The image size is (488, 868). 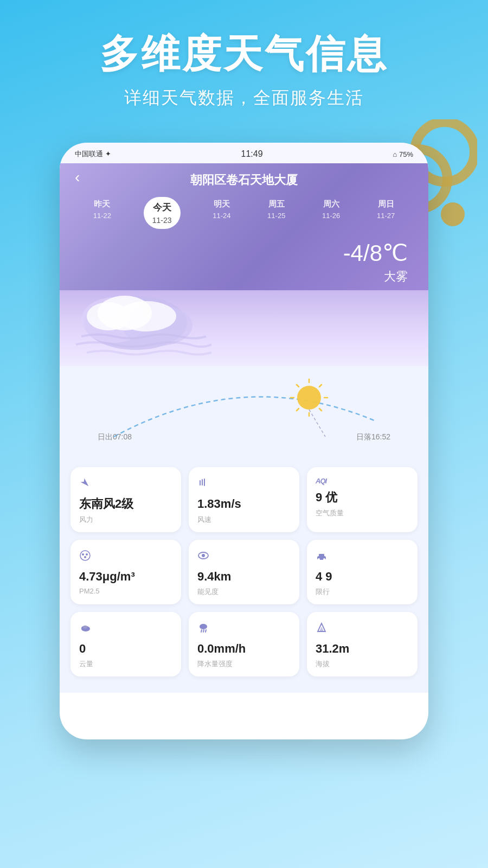 What do you see at coordinates (244, 577) in the screenshot?
I see `visibility-value: 9.4km` at bounding box center [244, 577].